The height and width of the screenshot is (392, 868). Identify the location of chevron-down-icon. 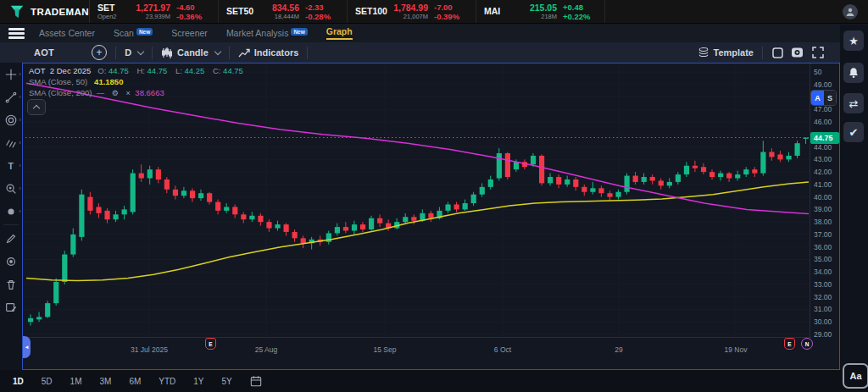
(218, 52).